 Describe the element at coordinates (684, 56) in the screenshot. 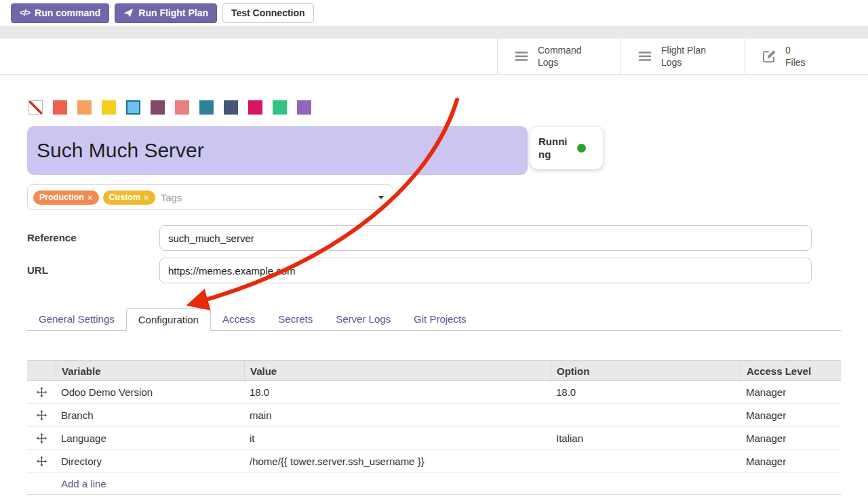

I see `flight-plan-logs-label: Flight PlanLogs` at that location.